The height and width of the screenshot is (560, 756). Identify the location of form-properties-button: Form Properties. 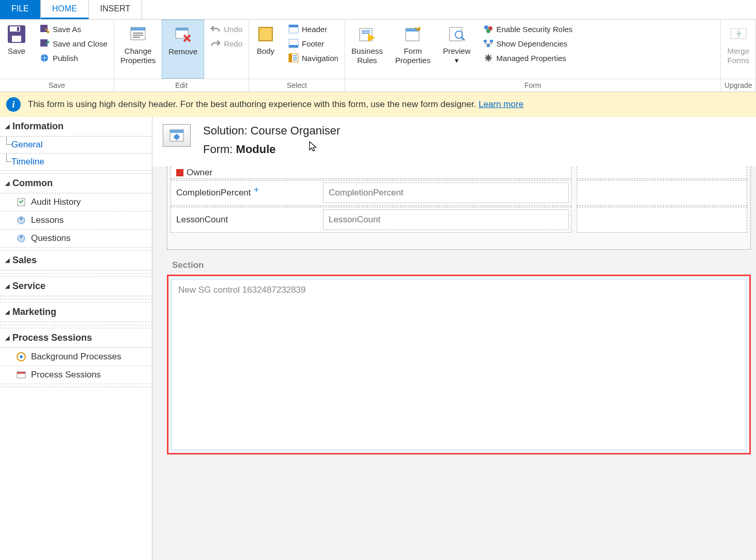
(413, 49).